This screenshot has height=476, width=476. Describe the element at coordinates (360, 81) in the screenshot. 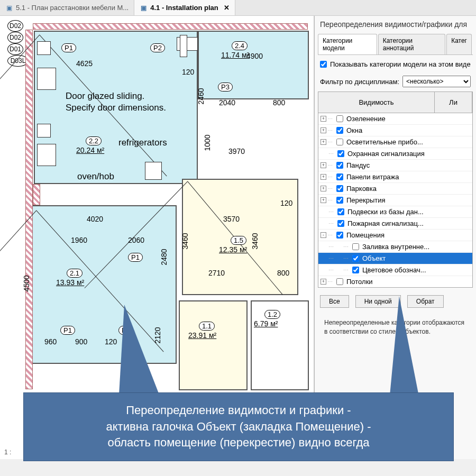

I see `filter-label: Фильтр по дисциплинам:` at that location.